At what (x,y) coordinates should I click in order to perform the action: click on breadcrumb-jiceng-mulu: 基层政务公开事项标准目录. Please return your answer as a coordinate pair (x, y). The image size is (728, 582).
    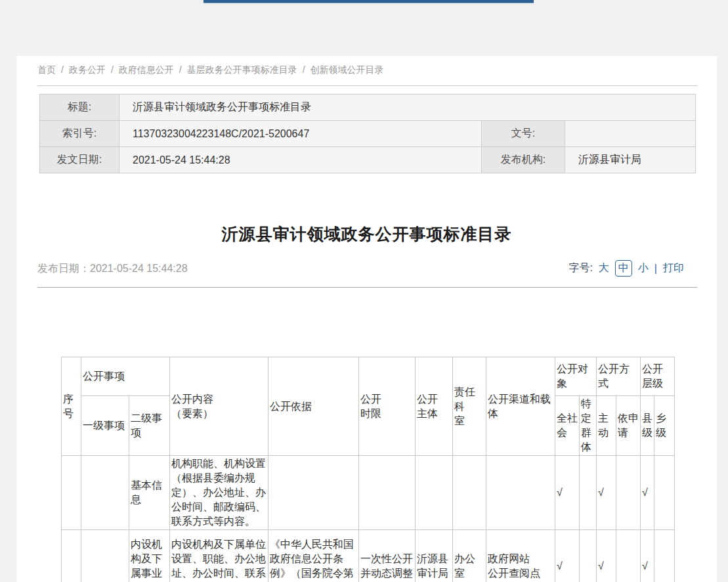
    Looking at the image, I should click on (242, 70).